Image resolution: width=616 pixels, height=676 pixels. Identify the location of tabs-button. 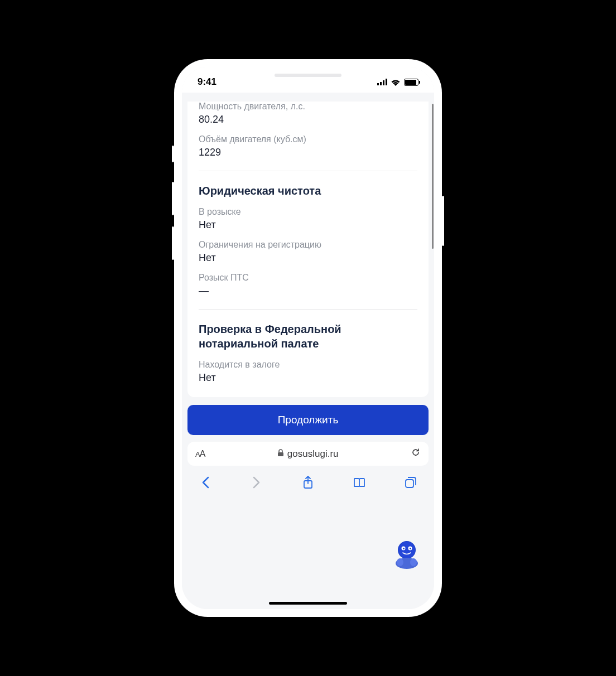
(411, 482).